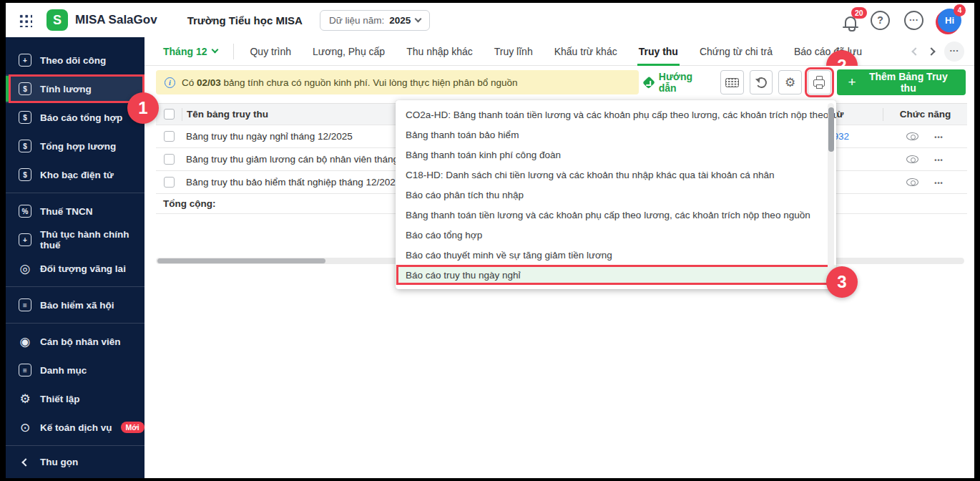 The image size is (980, 481). I want to click on tabs: Quy trình Lương, Phụ cấp Thu nhập khác T…, so click(555, 52).